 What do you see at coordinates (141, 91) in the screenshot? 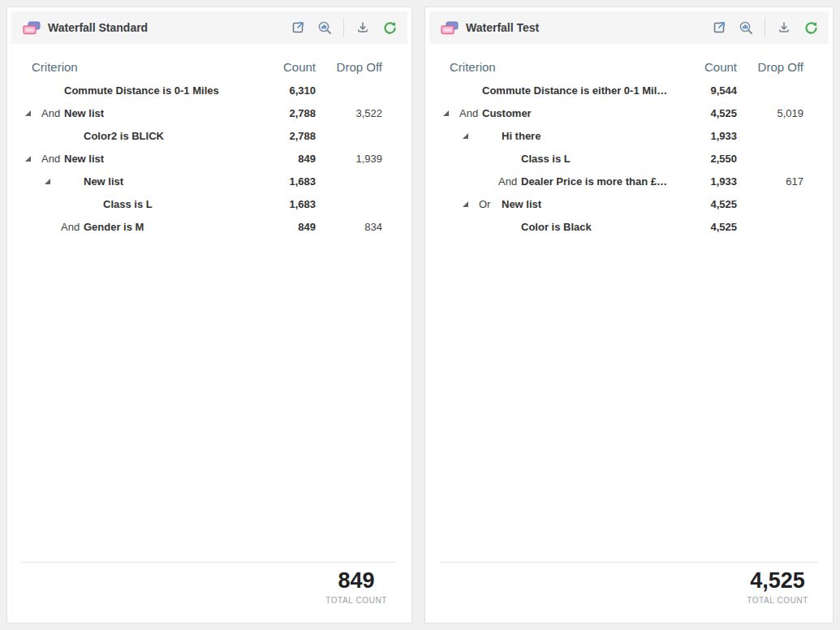
I see `criterion-label: Commute Distance is 0-1 Miles` at bounding box center [141, 91].